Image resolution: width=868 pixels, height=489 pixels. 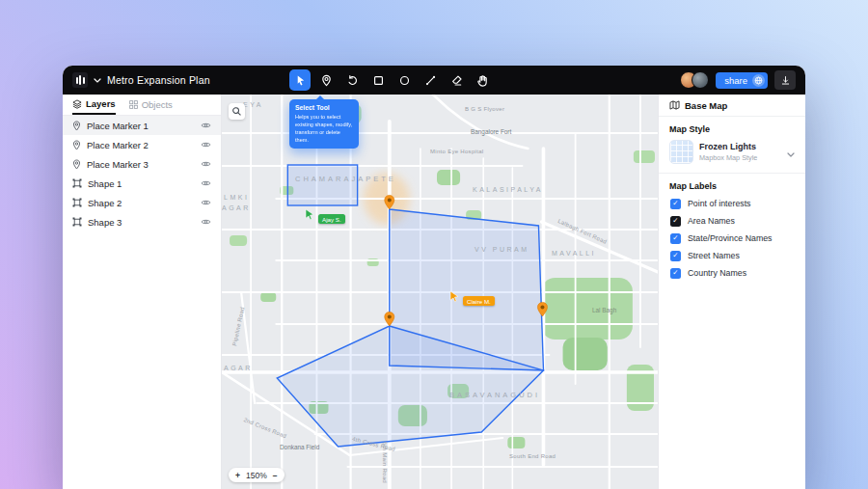 I want to click on checkbox-label: Country Names, so click(x=718, y=273).